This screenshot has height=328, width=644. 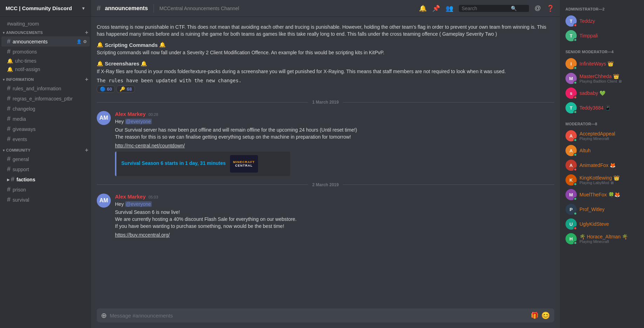 What do you see at coordinates (325, 68) in the screenshot?
I see `screenshares-section: 🔔 Screenshares 🔔 If X-Ray files are foun…` at bounding box center [325, 68].